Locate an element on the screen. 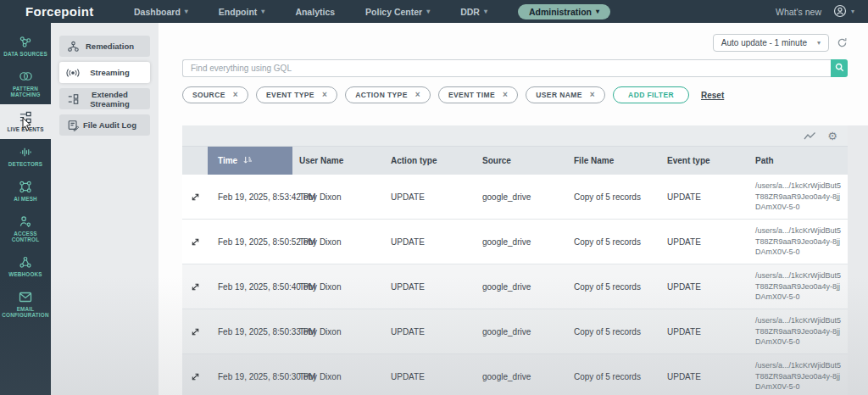  sidebar-item-label: PATTERN MATCHING is located at coordinates (25, 92).